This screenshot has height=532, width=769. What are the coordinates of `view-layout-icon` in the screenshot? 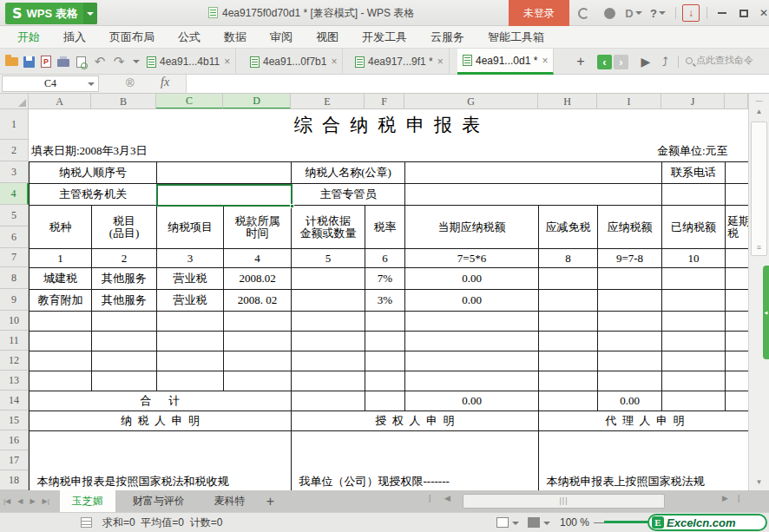 It's located at (534, 522).